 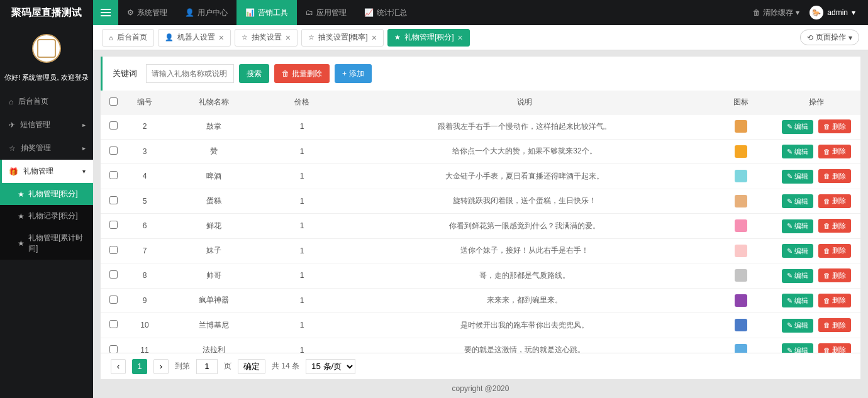 I want to click on add-button: + 添加, so click(x=353, y=74).